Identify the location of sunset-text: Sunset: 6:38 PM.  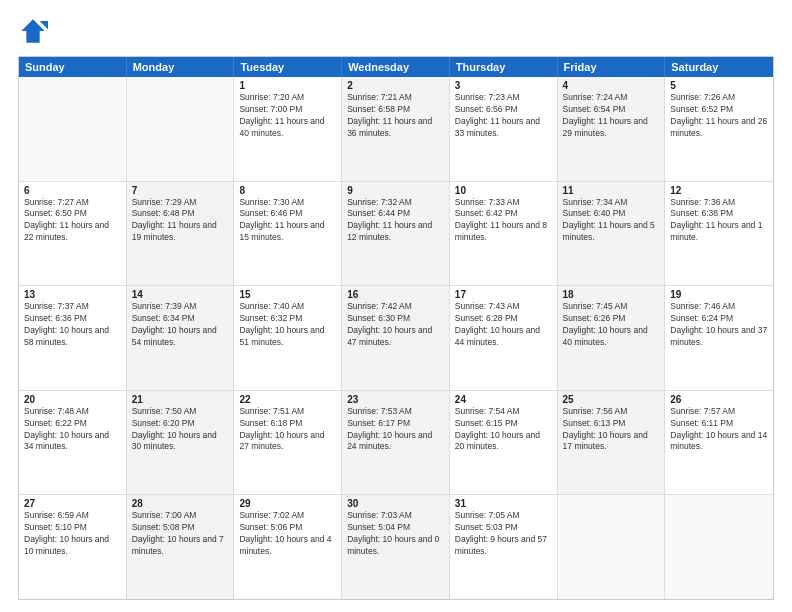
(719, 214).